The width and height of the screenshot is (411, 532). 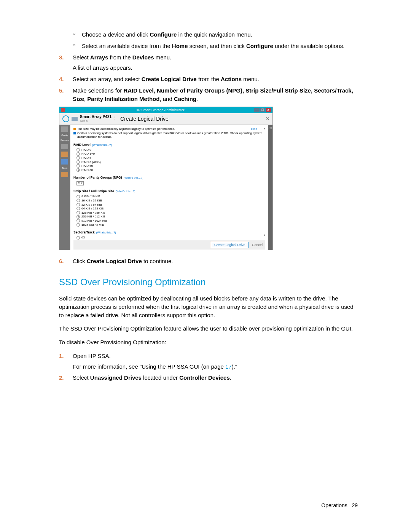 I want to click on npg-select: 2, so click(x=80, y=184).